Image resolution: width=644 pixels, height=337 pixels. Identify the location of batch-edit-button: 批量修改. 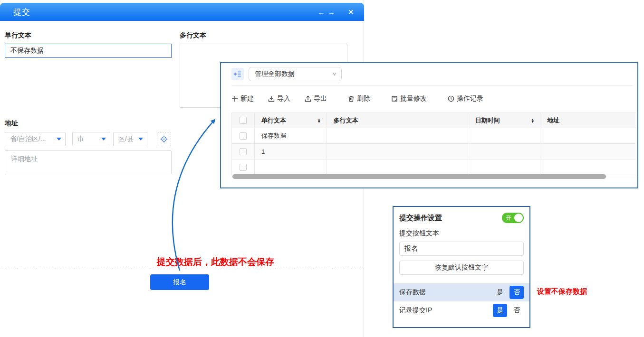
(409, 99).